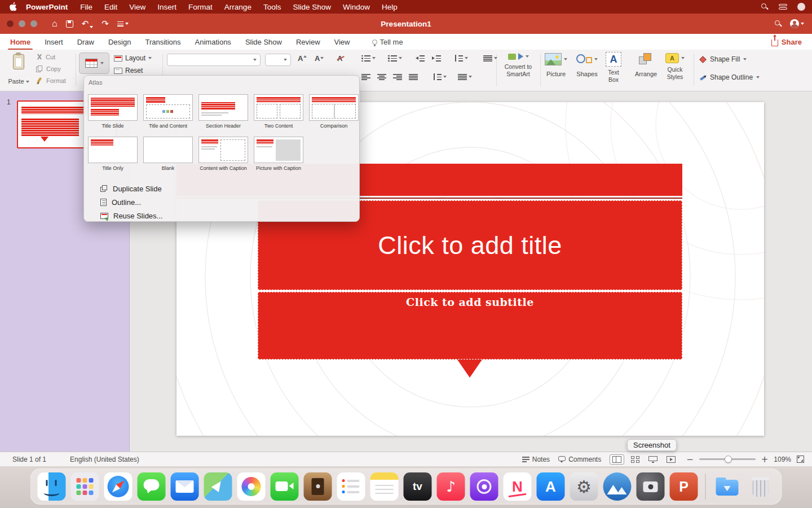 Image resolution: width=812 pixels, height=508 pixels. Describe the element at coordinates (272, 7) in the screenshot. I see `menu-tools: Tools` at that location.